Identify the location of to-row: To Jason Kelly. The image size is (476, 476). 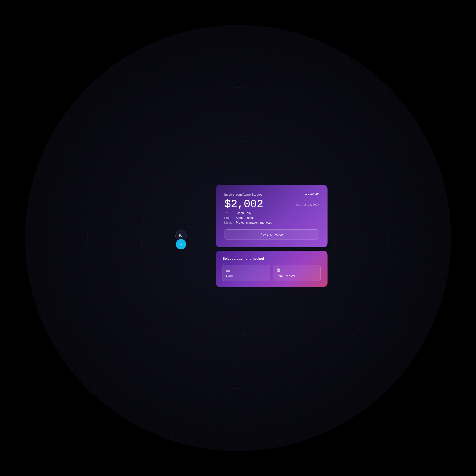
(272, 213).